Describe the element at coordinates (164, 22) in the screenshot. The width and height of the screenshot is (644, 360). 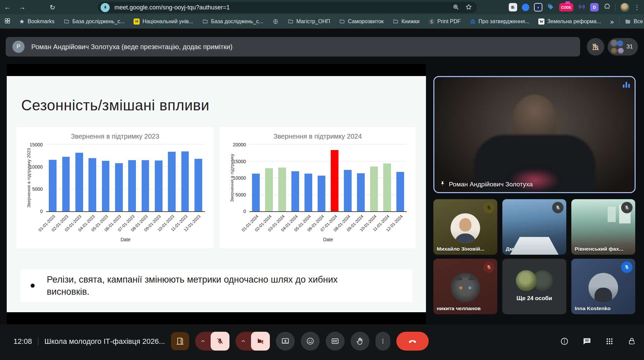
I see `bookmark-item: ННаціональний унів...` at that location.